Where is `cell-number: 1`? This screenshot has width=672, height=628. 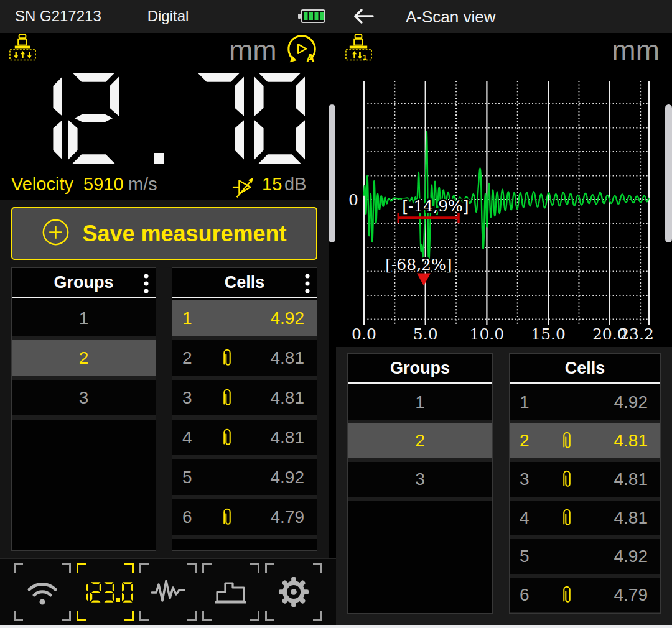 cell-number: 1 is located at coordinates (187, 318).